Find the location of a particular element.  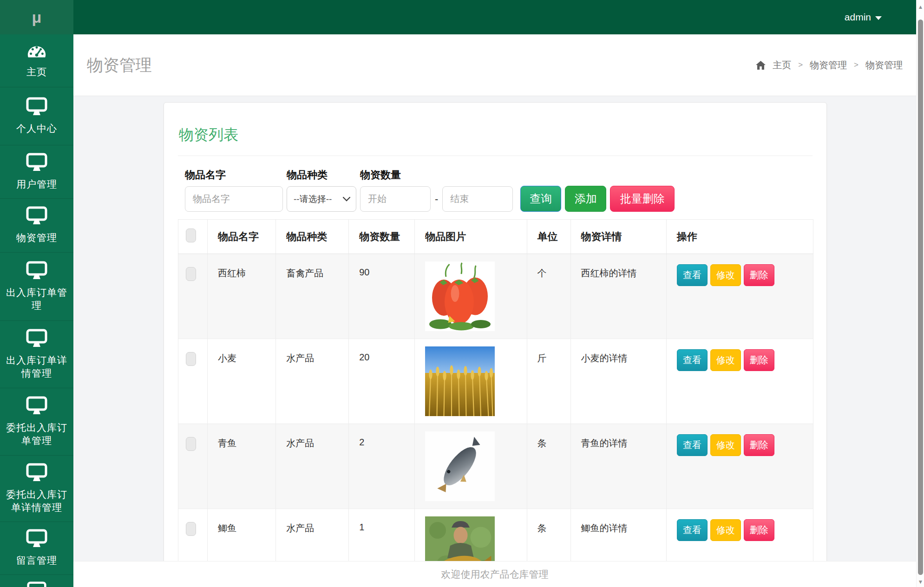

table-header-row: 物品名字 物品种类 物资数量 物品图片 单位 物资详情 操作 is located at coordinates (496, 237).